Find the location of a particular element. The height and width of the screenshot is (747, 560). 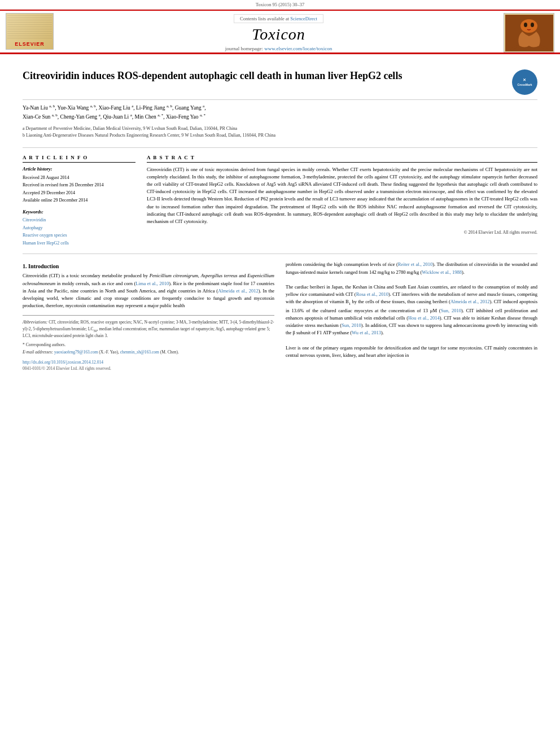

ref-hou: Hou et al., 2014 is located at coordinates (424, 318).